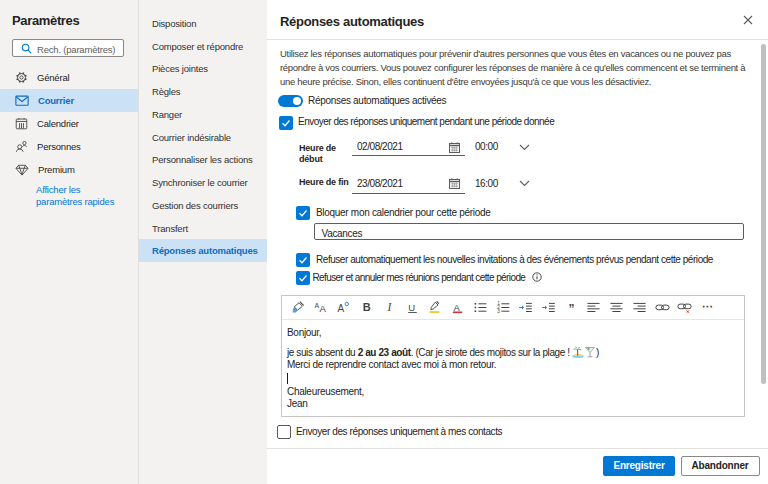  Describe the element at coordinates (412, 308) in the screenshot. I see `svg-text: U` at that location.